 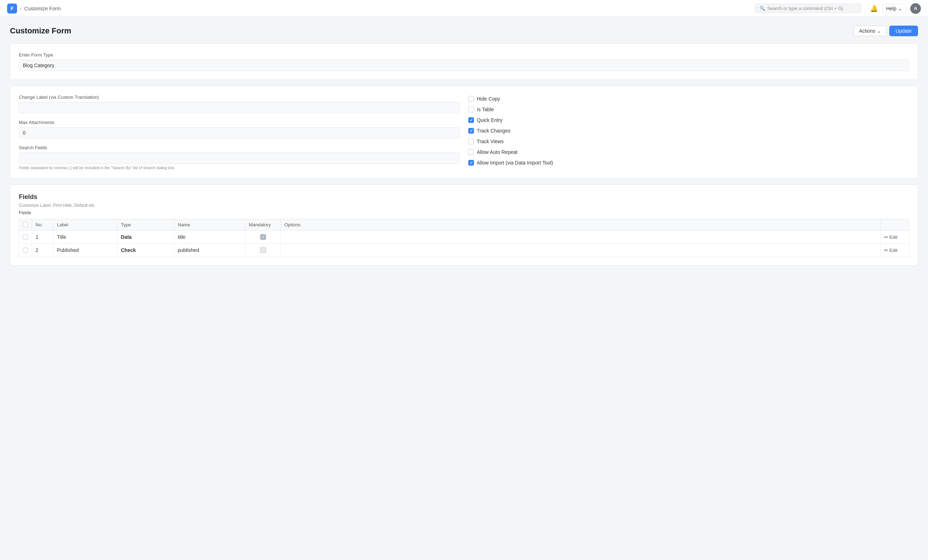 I want to click on checkbox-label-is_table: Is Table, so click(x=485, y=109).